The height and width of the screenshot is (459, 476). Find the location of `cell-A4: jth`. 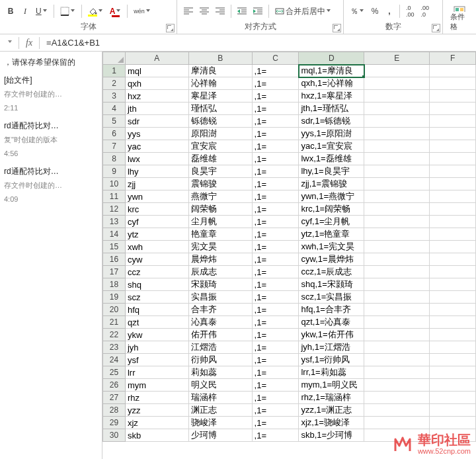

cell-A4: jth is located at coordinates (157, 108).